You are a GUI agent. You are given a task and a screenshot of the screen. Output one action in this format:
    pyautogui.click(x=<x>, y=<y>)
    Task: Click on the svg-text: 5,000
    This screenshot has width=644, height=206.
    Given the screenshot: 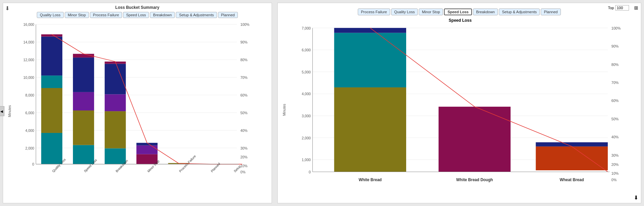 What is the action you would take?
    pyautogui.click(x=306, y=72)
    